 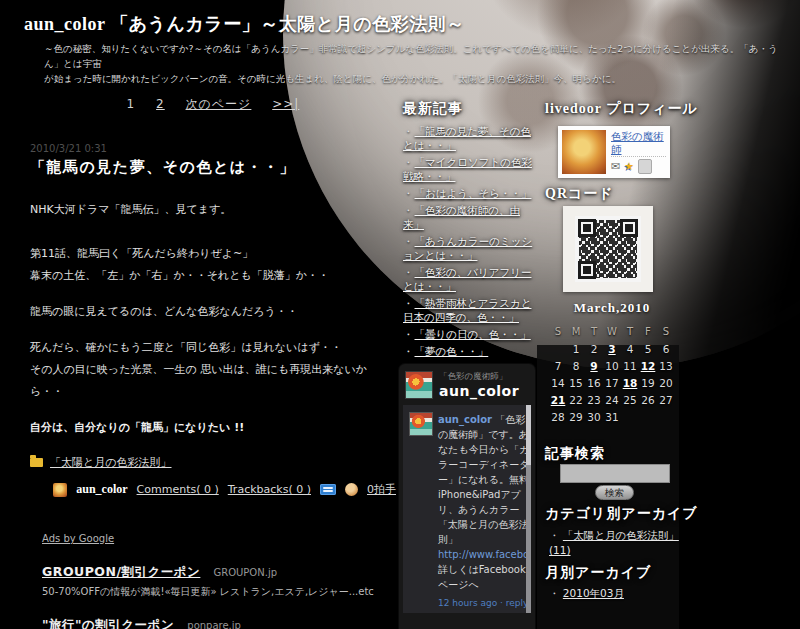 I want to click on twitter-screen-name: aun_color, so click(x=479, y=391).